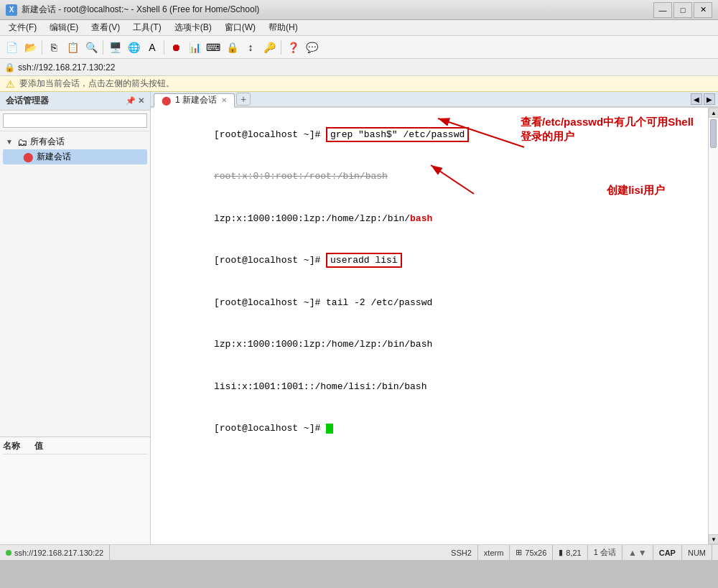  What do you see at coordinates (193, 27) in the screenshot?
I see `menu-tabs: 选项卡(B)` at bounding box center [193, 27].